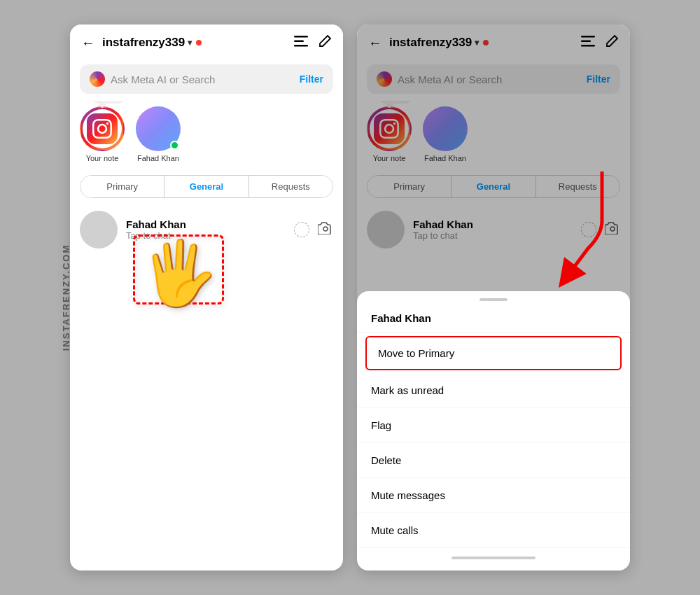 The width and height of the screenshot is (700, 595). I want to click on story-your-note: Note... Your note, so click(102, 134).